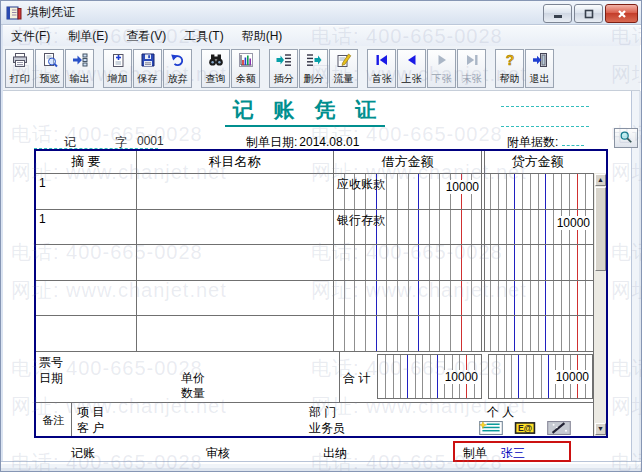  I want to click on window-frame-left, so click(2, 248).